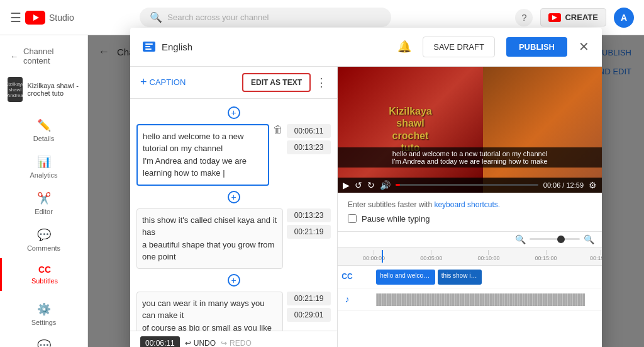 The width and height of the screenshot is (644, 347). I want to click on keyboard-shortcuts-link: keyboard shortcuts., so click(467, 205).